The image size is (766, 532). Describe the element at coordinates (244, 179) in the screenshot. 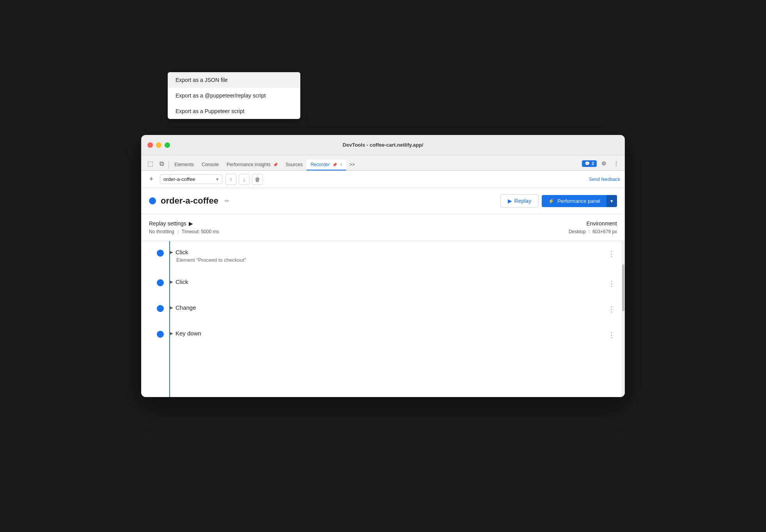

I see `toolbar-actions: ↑ ↓ 🗑` at that location.